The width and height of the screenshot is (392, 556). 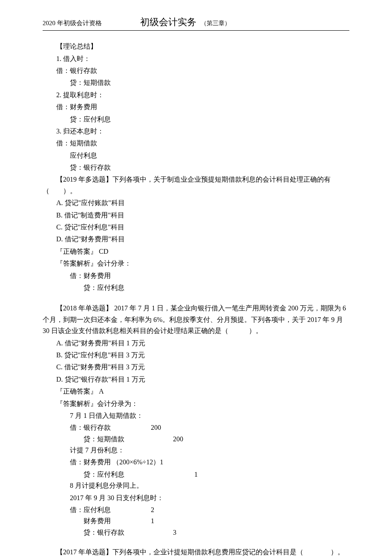 I want to click on explanation-line: 8 月计提利息分录同上。, so click(x=196, y=486).